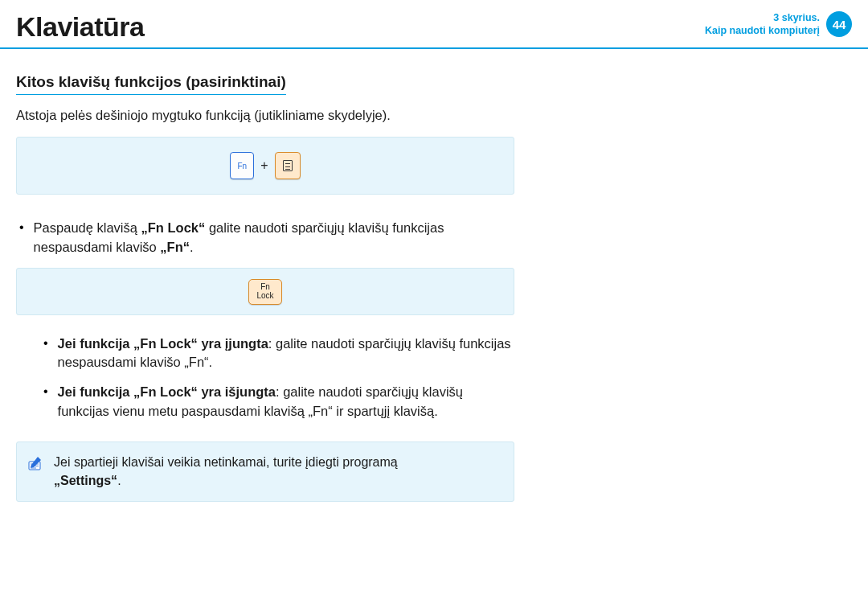 The width and height of the screenshot is (868, 616). Describe the element at coordinates (762, 24) in the screenshot. I see `chapter-label: 3 skyrius. Kaip naudoti kompiuterį` at that location.